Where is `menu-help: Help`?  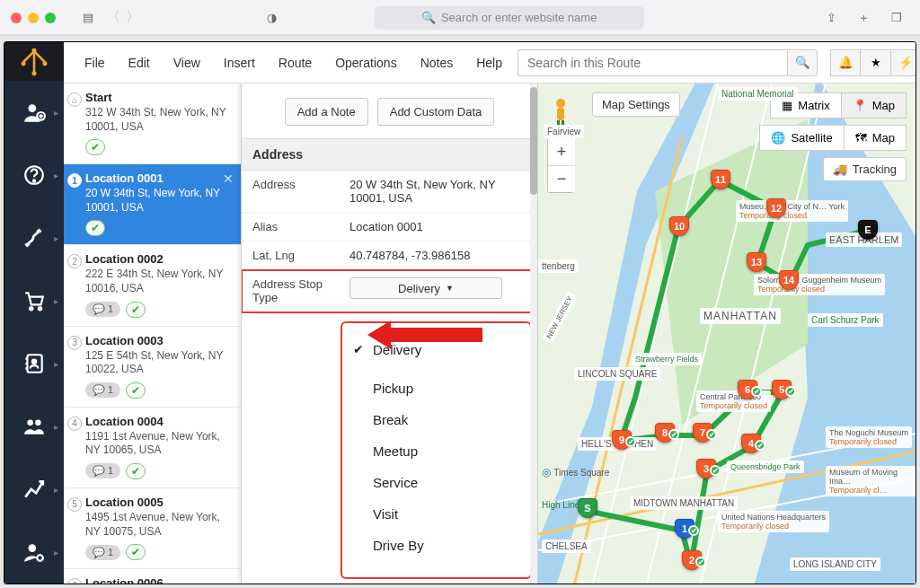
menu-help: Help is located at coordinates (489, 63).